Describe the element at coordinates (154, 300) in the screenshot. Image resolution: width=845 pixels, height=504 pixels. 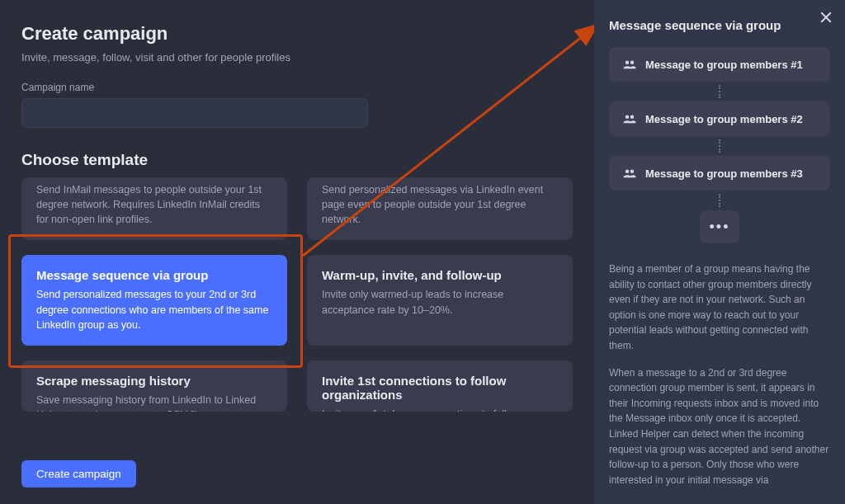
I see `template-card-group-sequence: Message sequence via group Send personal…` at that location.